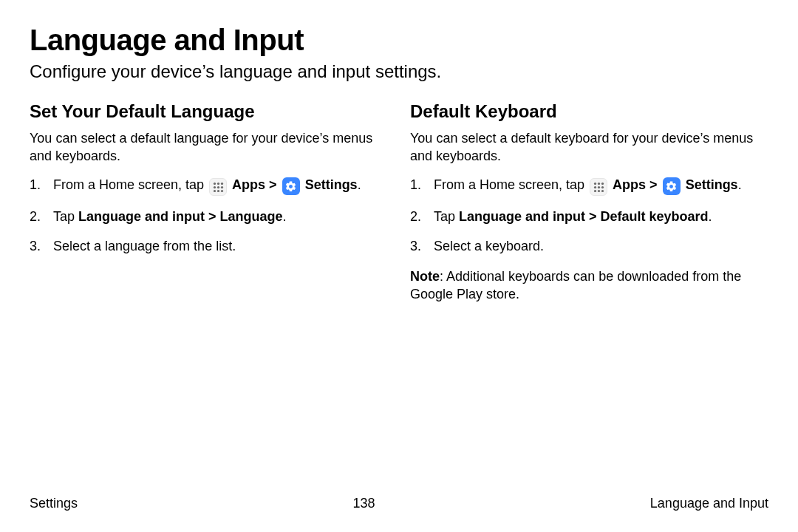  I want to click on note: Note: Additional keyboards can be downlo…, so click(590, 285).